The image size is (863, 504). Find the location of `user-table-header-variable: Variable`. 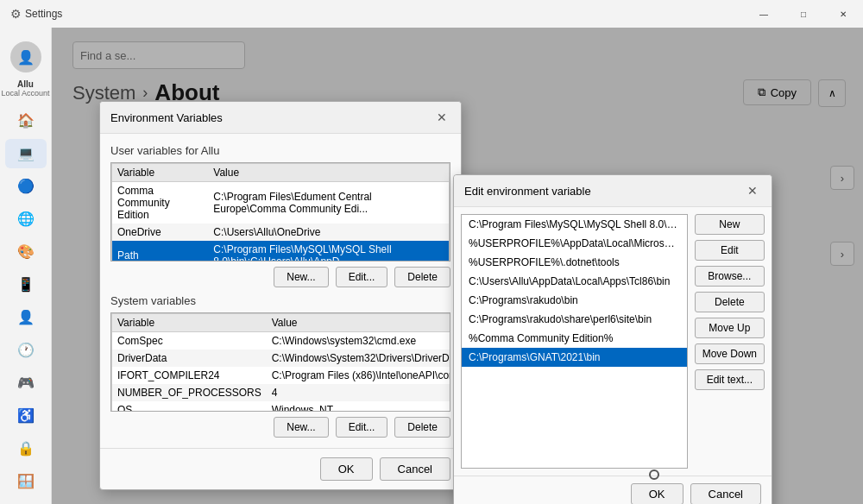

user-table-header-variable: Variable is located at coordinates (161, 173).